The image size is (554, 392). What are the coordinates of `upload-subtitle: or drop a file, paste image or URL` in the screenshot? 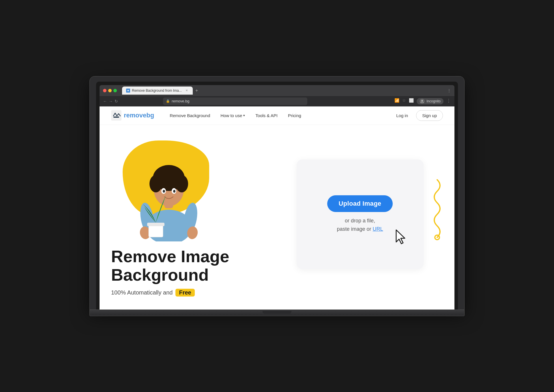 It's located at (360, 225).